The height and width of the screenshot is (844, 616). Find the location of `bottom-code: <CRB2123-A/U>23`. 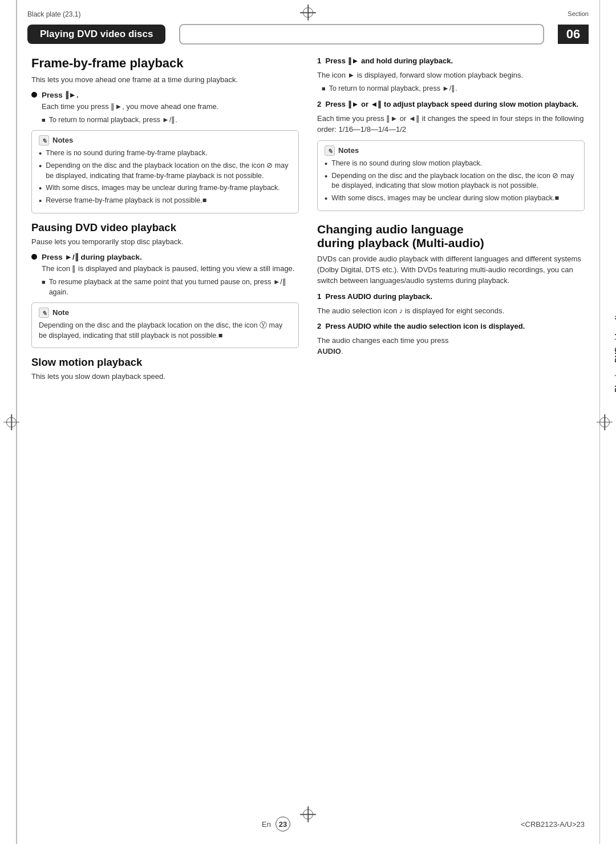

bottom-code: <CRB2123-A/U>23 is located at coordinates (553, 824).